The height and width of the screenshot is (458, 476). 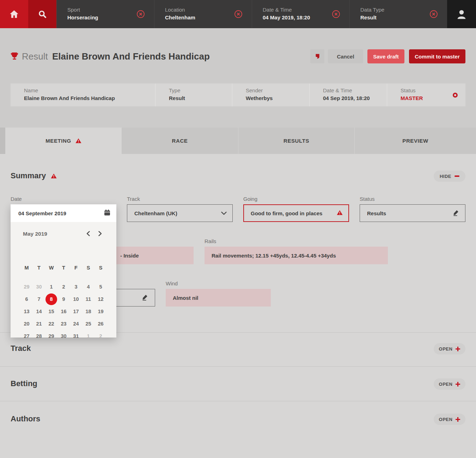 What do you see at coordinates (462, 14) in the screenshot?
I see `user-menu-button` at bounding box center [462, 14].